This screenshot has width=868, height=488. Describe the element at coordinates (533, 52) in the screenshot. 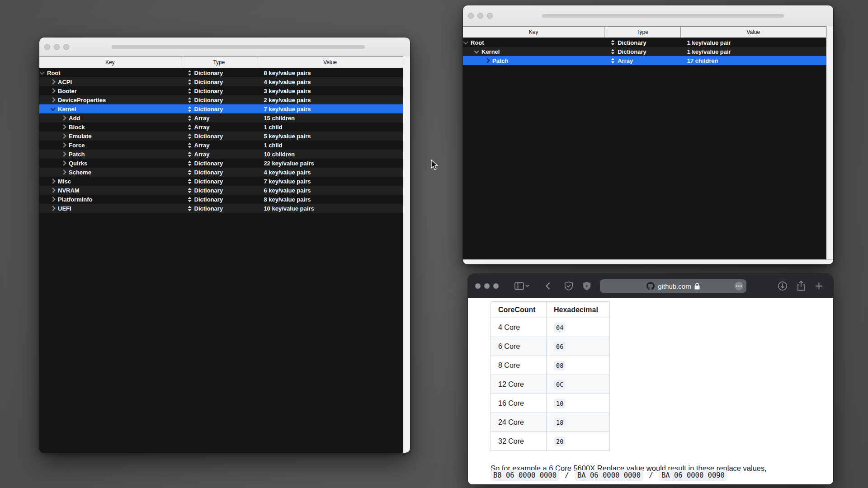

I see `key-cell: Kernel` at that location.